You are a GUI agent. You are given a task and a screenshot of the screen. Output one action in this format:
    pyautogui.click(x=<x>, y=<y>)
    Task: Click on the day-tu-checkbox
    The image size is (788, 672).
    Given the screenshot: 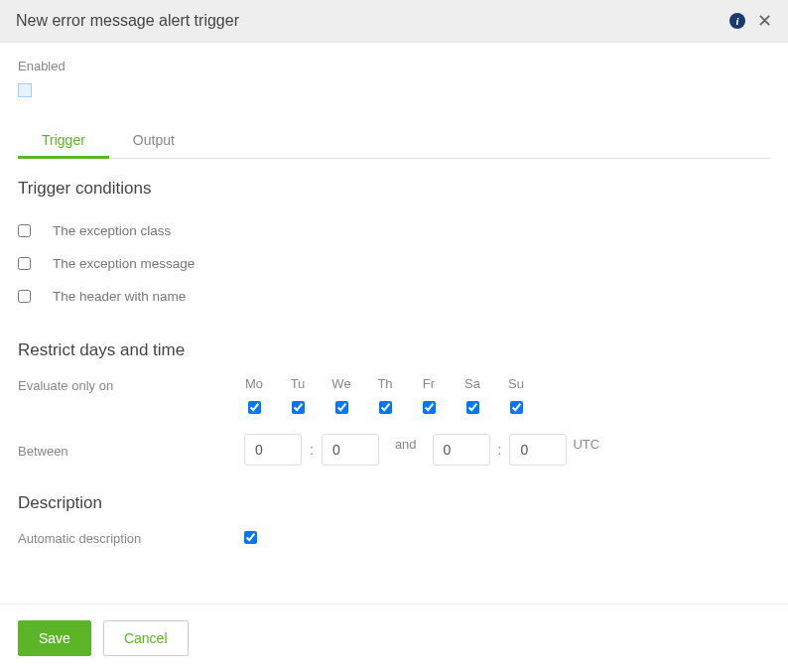 What is the action you would take?
    pyautogui.click(x=298, y=407)
    